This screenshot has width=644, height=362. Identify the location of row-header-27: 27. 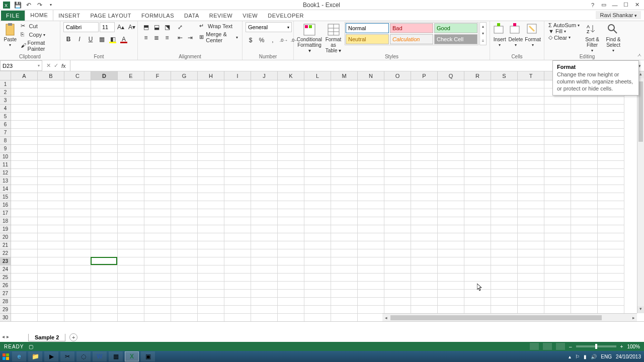
(5, 294).